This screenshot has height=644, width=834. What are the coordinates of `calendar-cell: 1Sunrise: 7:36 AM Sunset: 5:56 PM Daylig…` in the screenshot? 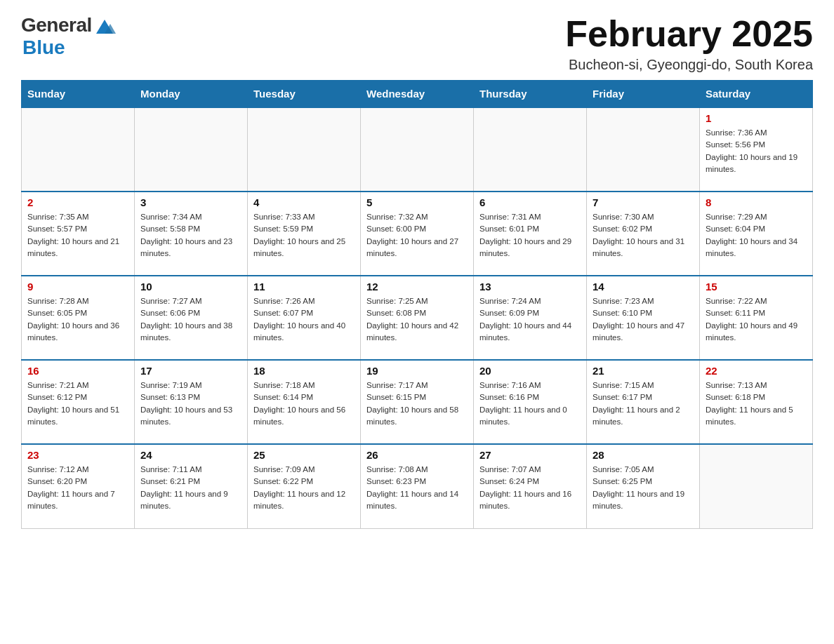 It's located at (757, 149).